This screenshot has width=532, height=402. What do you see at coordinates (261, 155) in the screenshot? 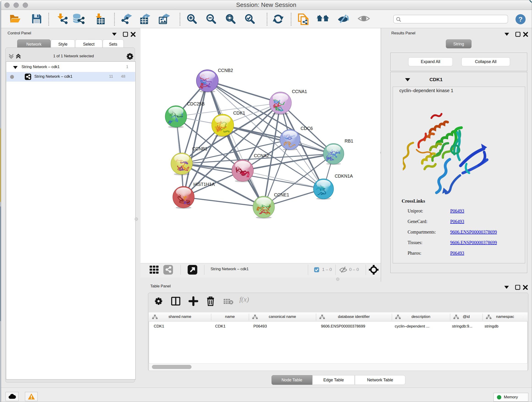
I see `svg-text: CCNA2` at bounding box center [261, 155].